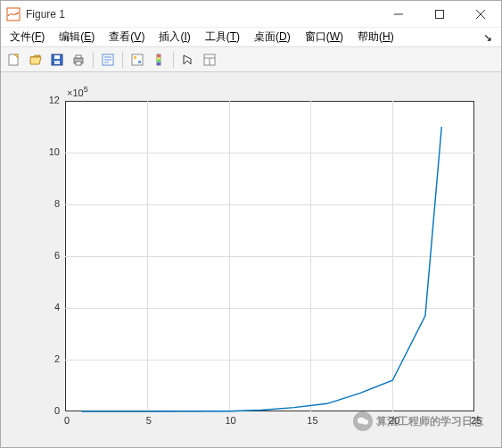 This screenshot has height=448, width=502. What do you see at coordinates (127, 37) in the screenshot?
I see `menu-view: 查看(V)` at bounding box center [127, 37].